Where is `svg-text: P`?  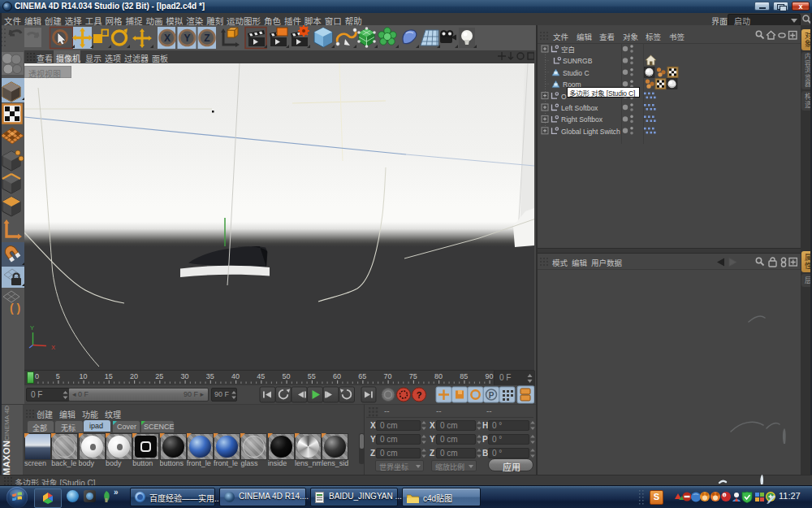
svg-text: P is located at coordinates (492, 395).